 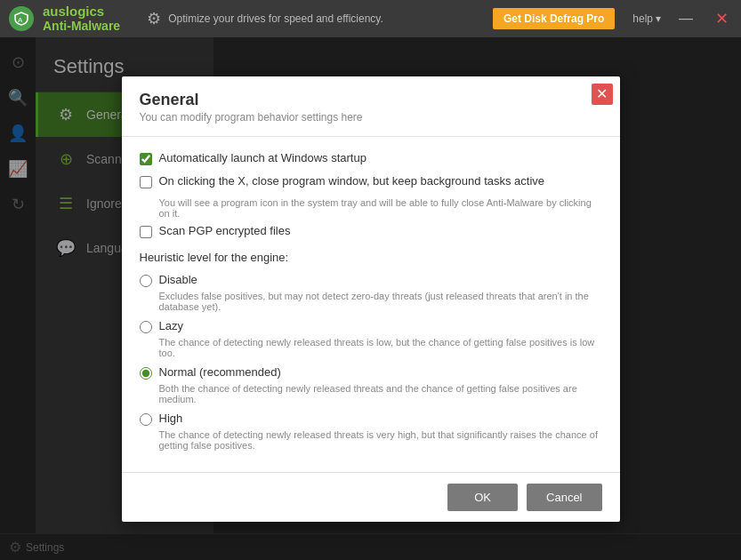 What do you see at coordinates (82, 19) in the screenshot?
I see `app-title: auslogics Anti-Malware` at bounding box center [82, 19].